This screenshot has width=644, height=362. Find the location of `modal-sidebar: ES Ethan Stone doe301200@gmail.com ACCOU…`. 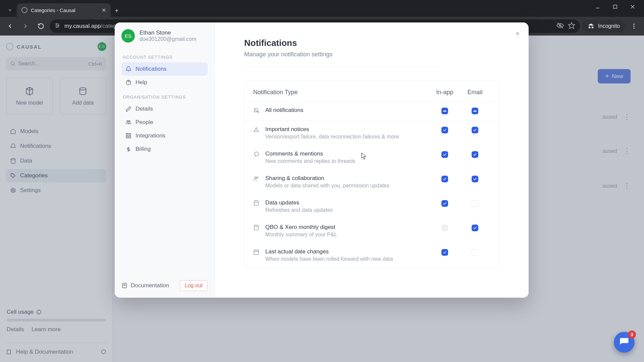

modal-sidebar: ES Ethan Stone doe301200@gmail.com ACCOU… is located at coordinates (165, 160).